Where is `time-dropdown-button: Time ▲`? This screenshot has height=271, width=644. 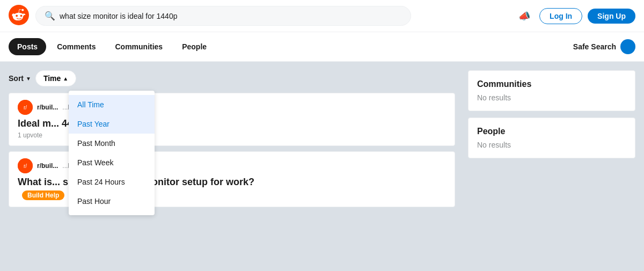
time-dropdown-button: Time ▲ is located at coordinates (56, 78).